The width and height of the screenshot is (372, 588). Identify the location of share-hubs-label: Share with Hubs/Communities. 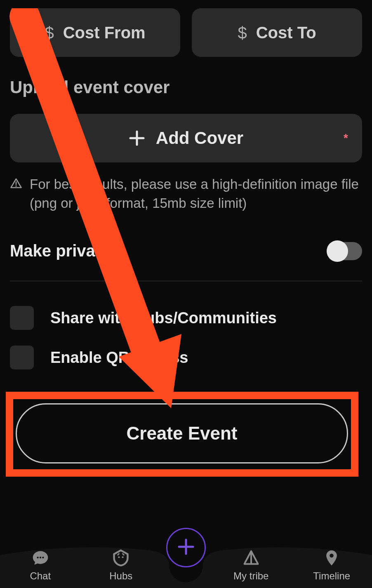
(163, 318).